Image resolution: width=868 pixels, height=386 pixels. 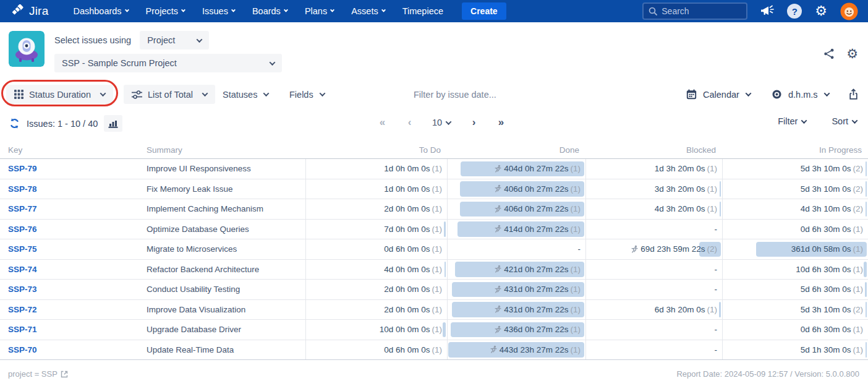 I want to click on issue-key-link: SSP-75, so click(x=73, y=249).